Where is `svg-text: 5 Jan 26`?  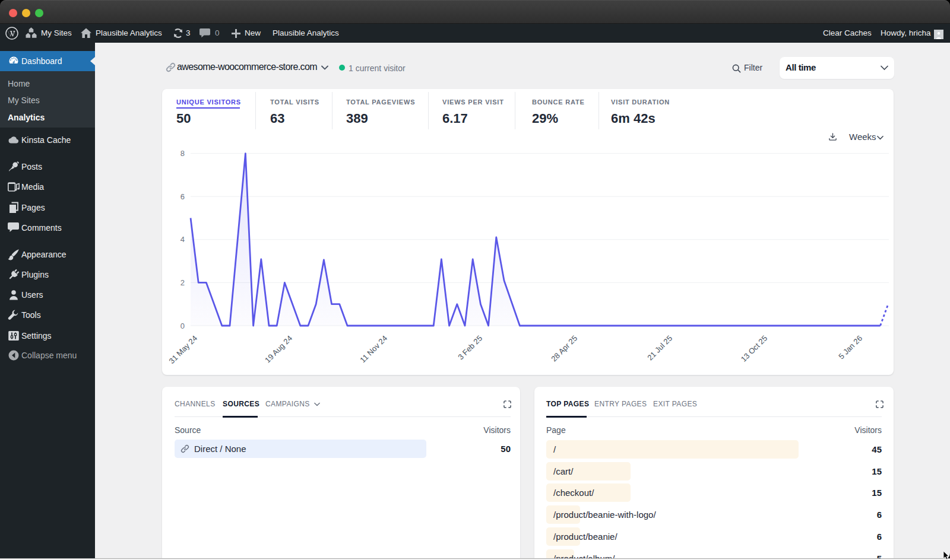
svg-text: 5 Jan 26 is located at coordinates (850, 348).